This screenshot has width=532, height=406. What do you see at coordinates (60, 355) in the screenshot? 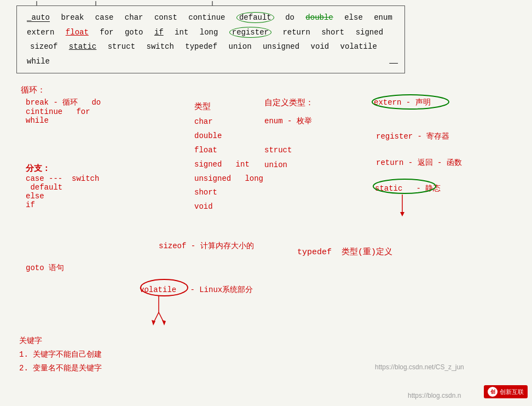
I see `footer-text: 关键字 1. 关键字不能自己创建 2. 变量名不能是关键字` at bounding box center [60, 355].